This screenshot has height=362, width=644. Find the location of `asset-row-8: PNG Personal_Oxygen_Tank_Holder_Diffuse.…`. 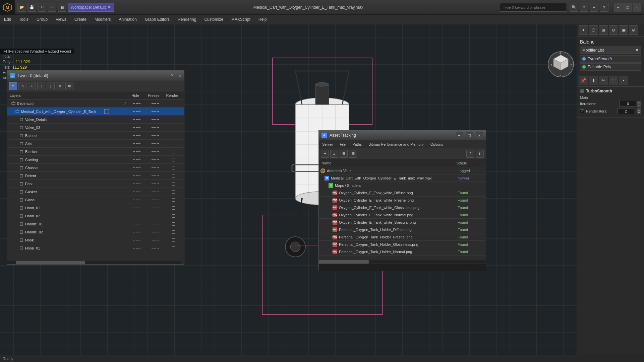

asset-row-8: PNG Personal_Oxygen_Tank_Holder_Diffuse.… is located at coordinates (402, 230).